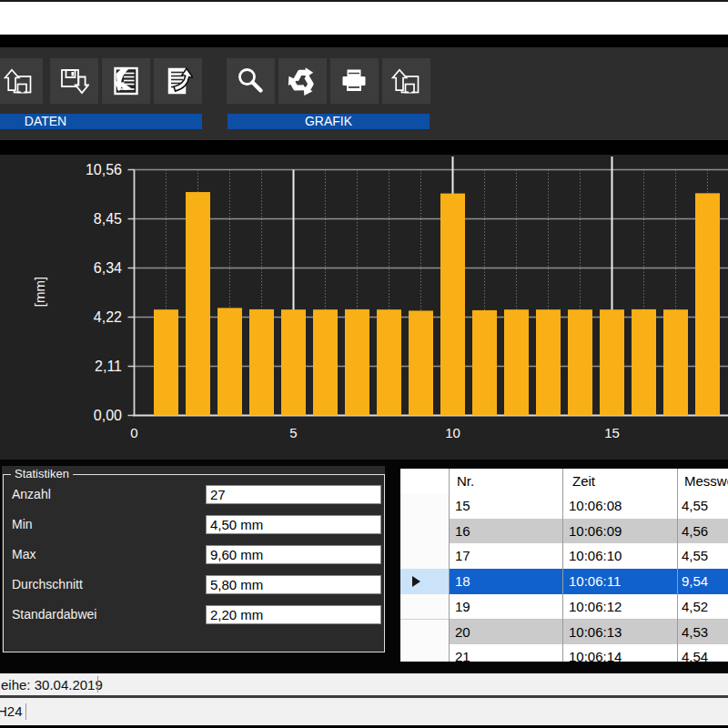 The width and height of the screenshot is (728, 728). Describe the element at coordinates (108, 366) in the screenshot. I see `svg-text: 2,11` at that location.